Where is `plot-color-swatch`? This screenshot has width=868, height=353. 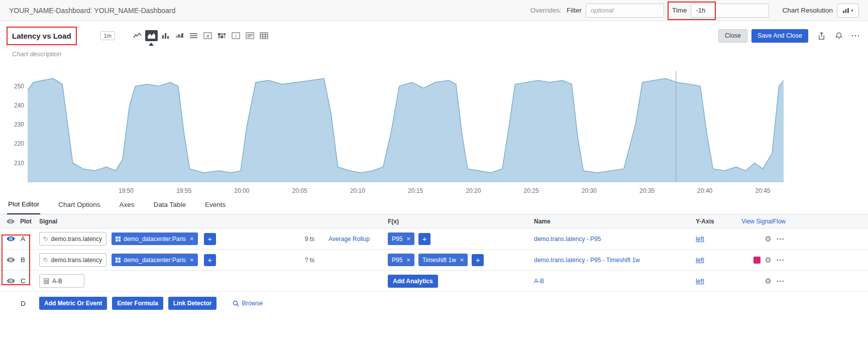
plot-color-swatch is located at coordinates (757, 260).